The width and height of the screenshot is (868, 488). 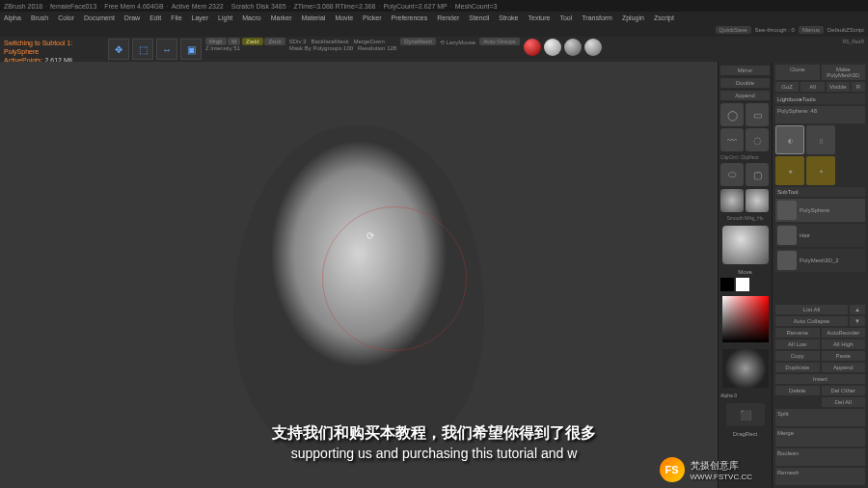 What do you see at coordinates (746, 415) in the screenshot?
I see `stroke-icon: ⬛` at bounding box center [746, 415].